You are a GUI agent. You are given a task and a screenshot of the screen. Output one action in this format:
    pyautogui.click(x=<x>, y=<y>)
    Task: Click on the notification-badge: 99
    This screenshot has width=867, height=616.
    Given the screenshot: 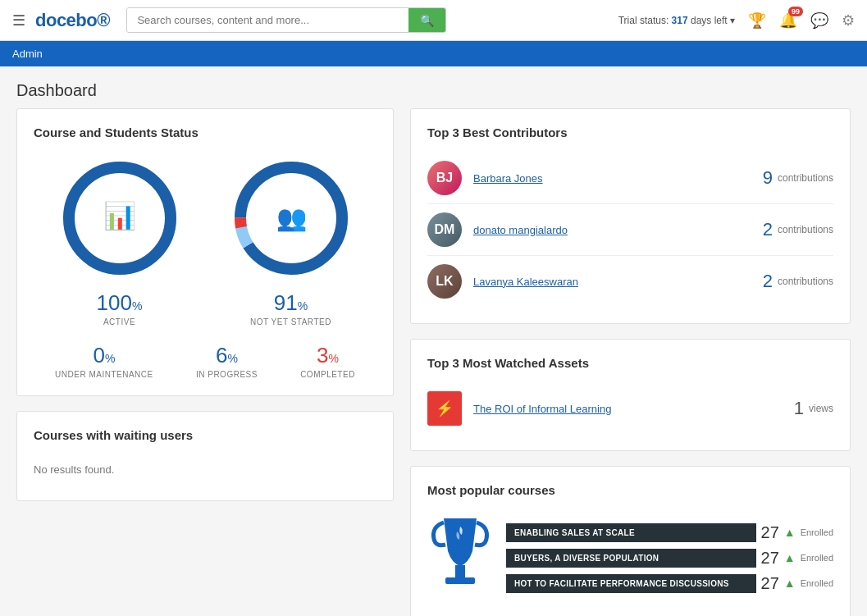 What is the action you would take?
    pyautogui.click(x=796, y=11)
    